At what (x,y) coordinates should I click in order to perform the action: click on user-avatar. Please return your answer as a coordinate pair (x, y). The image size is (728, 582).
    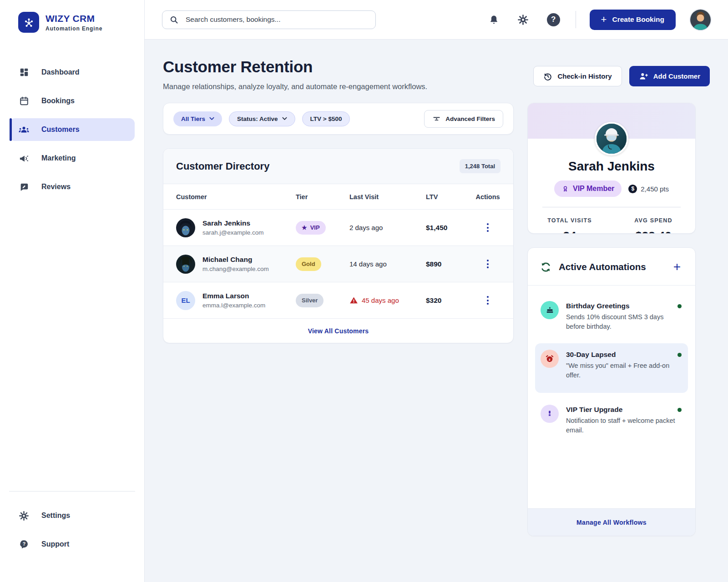
    Looking at the image, I should click on (701, 20).